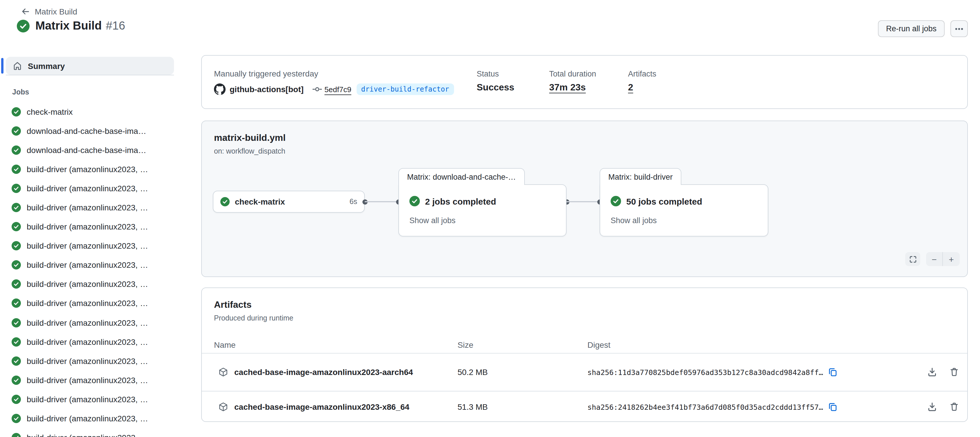 The width and height of the screenshot is (980, 437). I want to click on home-icon, so click(18, 66).